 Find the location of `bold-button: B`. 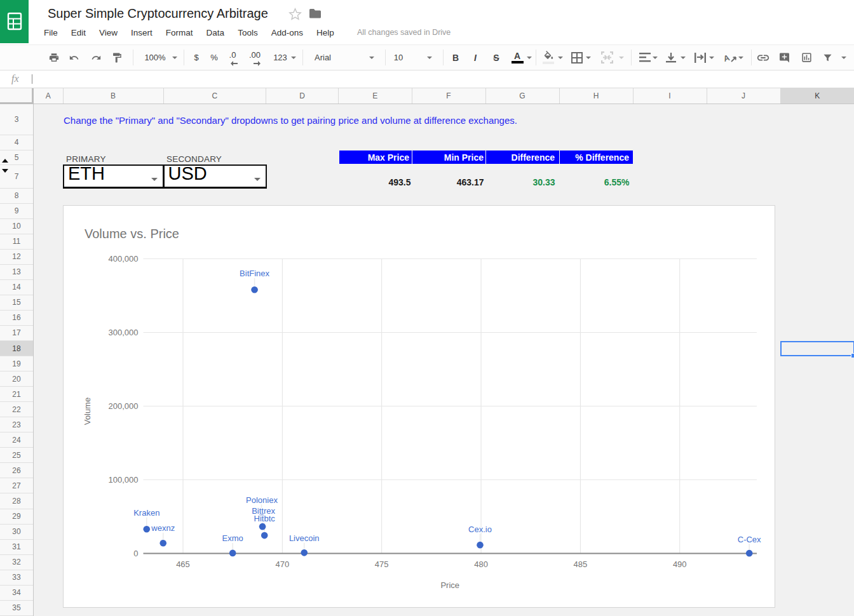

bold-button: B is located at coordinates (456, 57).